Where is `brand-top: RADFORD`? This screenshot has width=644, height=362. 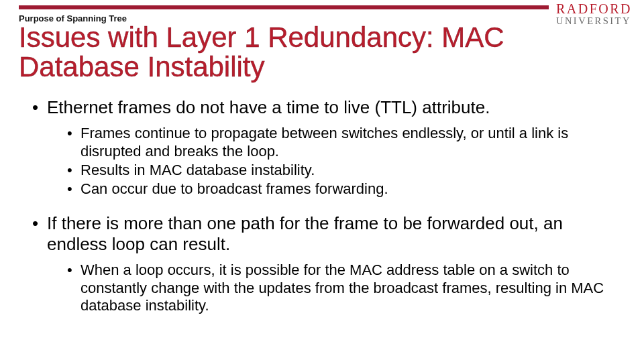 brand-top: RADFORD is located at coordinates (594, 9).